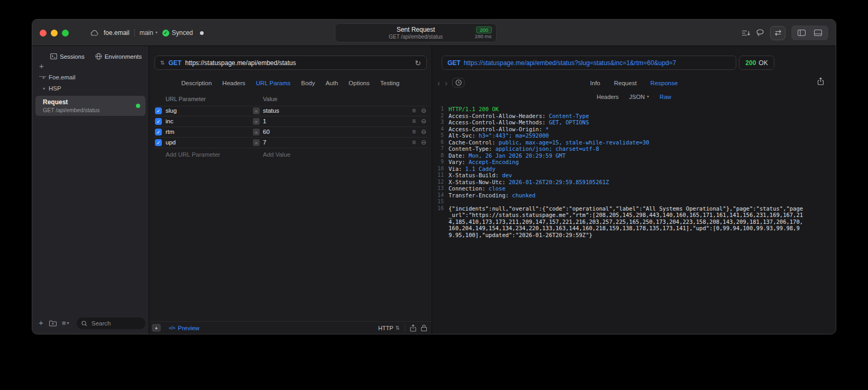 This screenshot has height=390, width=868. What do you see at coordinates (54, 56) in the screenshot?
I see `terminal-icon` at bounding box center [54, 56].